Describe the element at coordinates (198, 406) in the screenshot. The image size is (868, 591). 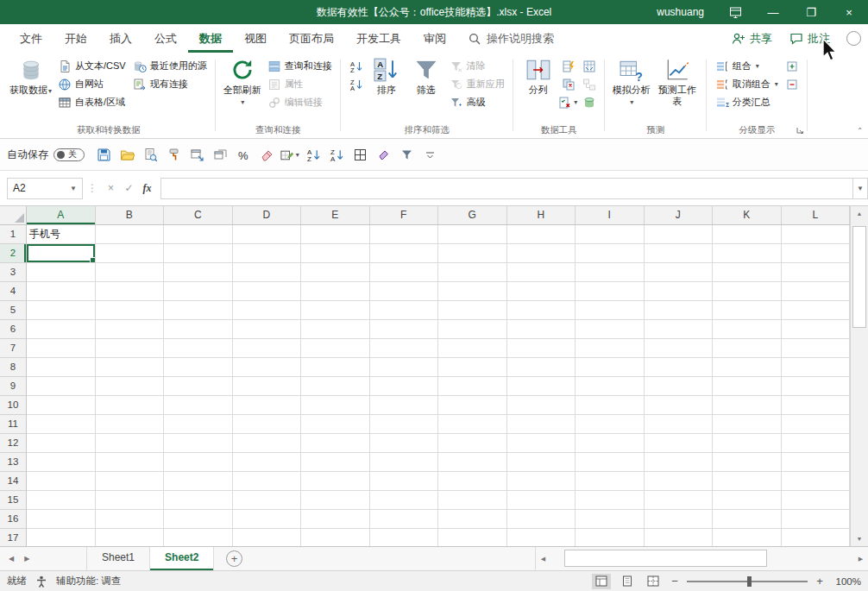
I see `cell-C10` at that location.